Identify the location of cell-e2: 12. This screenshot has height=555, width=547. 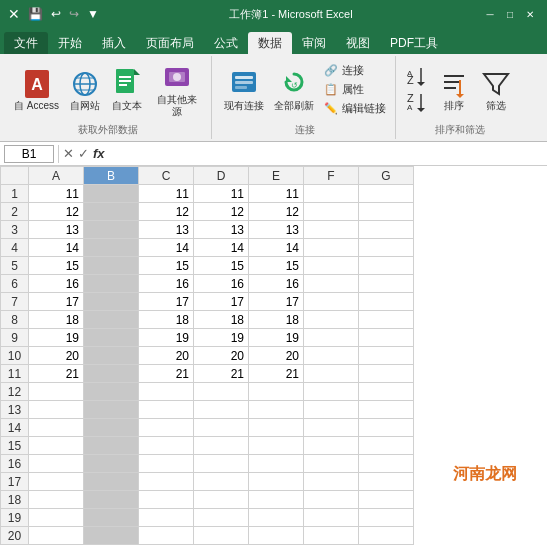
(276, 212).